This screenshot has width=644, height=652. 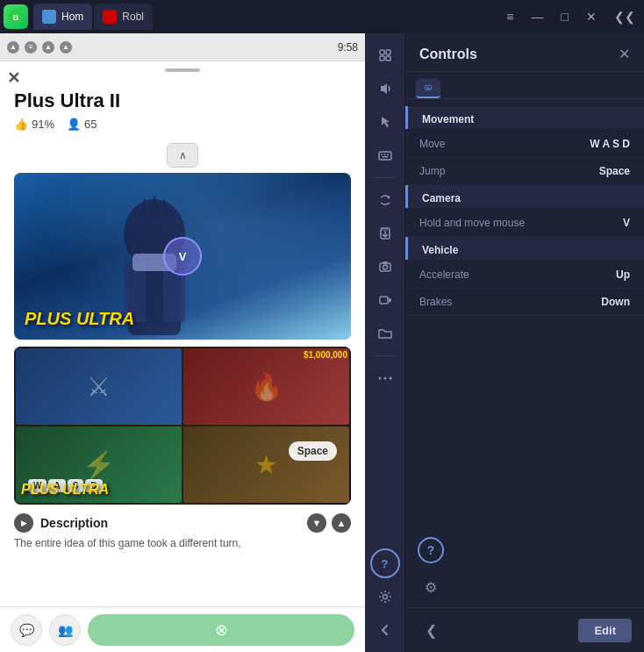 I want to click on status-icon-2: ≡, so click(x=31, y=47).